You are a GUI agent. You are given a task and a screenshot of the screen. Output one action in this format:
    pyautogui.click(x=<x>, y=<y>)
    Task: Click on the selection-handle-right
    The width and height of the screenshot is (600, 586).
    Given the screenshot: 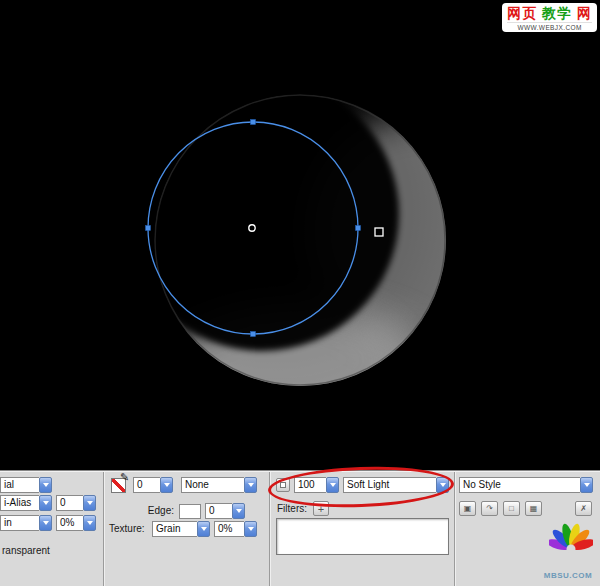 What is the action you would take?
    pyautogui.click(x=358, y=228)
    